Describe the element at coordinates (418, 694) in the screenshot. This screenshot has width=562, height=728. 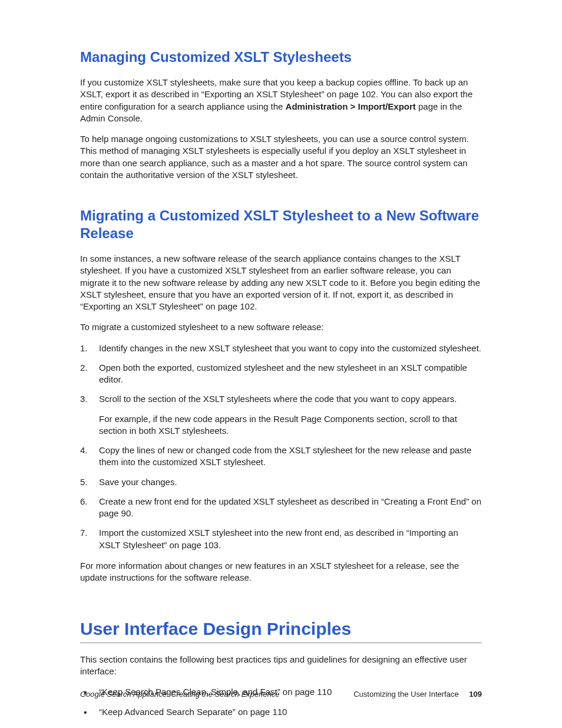
I see `footer-right: Customizing the User Interface 109` at that location.